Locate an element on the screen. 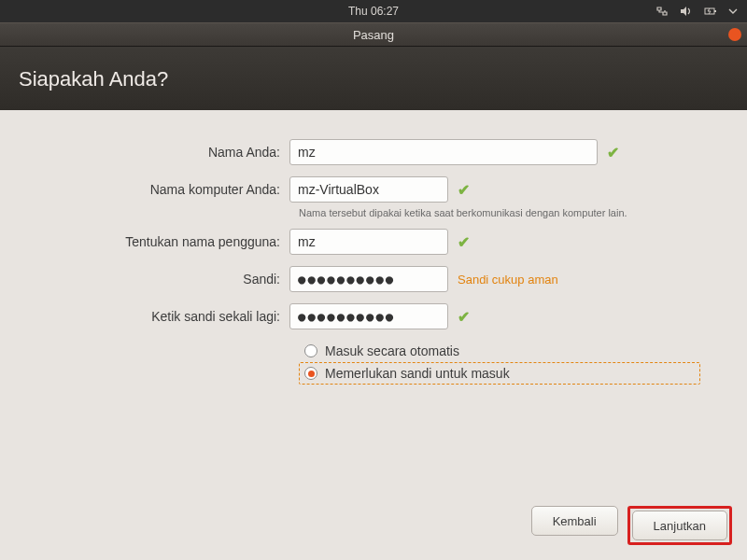 The image size is (747, 560). window-titlebar: Pasang is located at coordinates (374, 35).